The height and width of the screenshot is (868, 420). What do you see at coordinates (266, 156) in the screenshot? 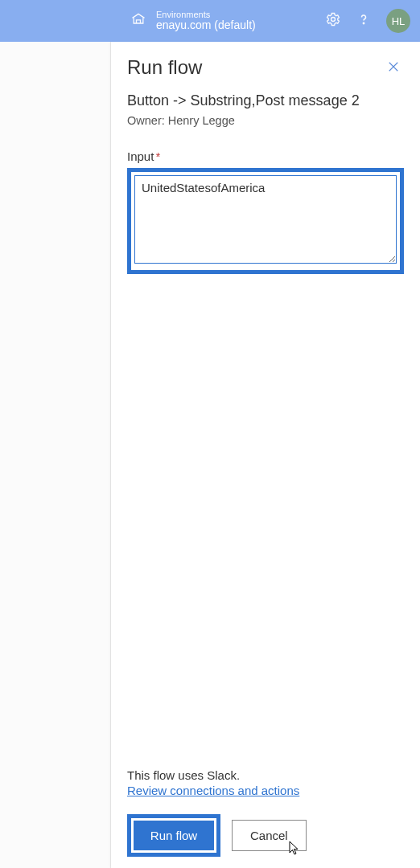
I see `input-label: Input*` at bounding box center [266, 156].